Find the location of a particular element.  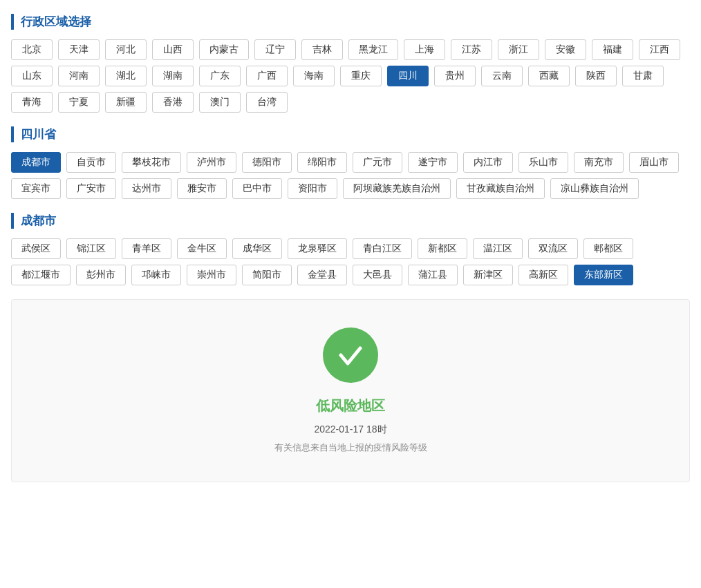

province-tag: 安徽 is located at coordinates (566, 50).